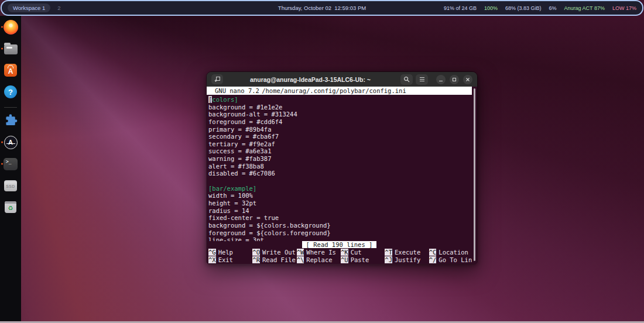  What do you see at coordinates (59, 8) in the screenshot?
I see `workspace-2: 2` at bounding box center [59, 8].